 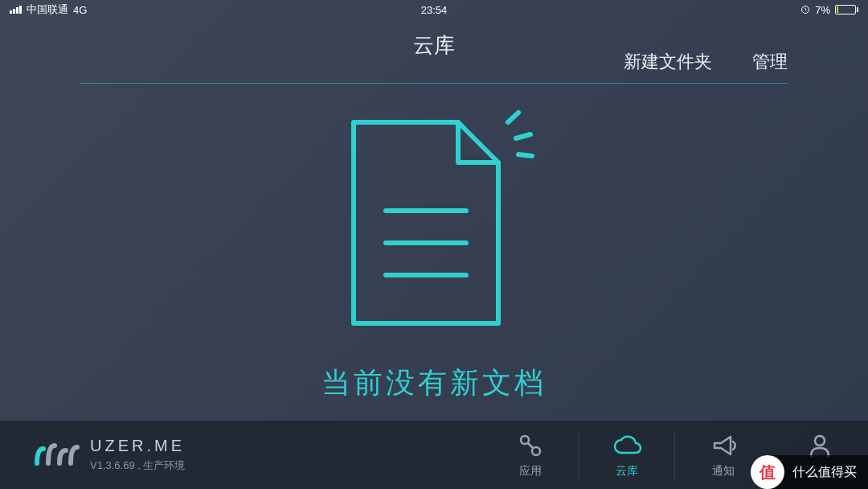 I want to click on manage-button: 管理, so click(x=770, y=62).